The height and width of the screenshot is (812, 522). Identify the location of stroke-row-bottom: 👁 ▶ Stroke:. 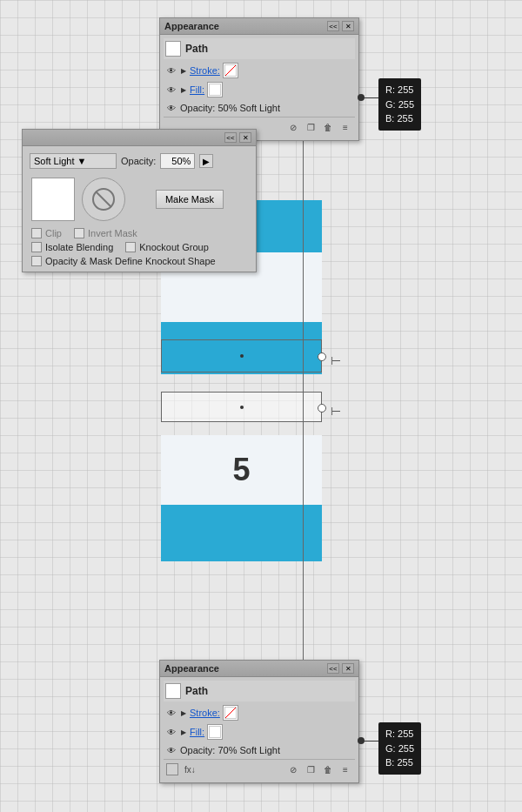
(259, 713).